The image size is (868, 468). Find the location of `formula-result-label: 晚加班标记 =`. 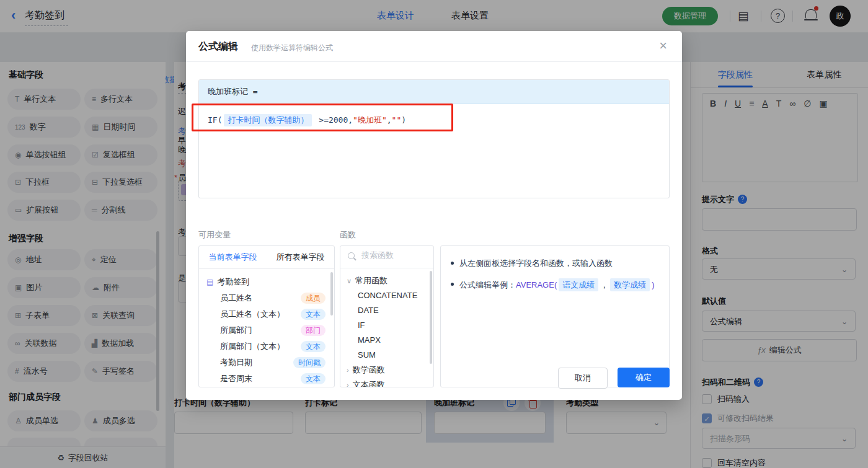

formula-result-label: 晚加班标记 = is located at coordinates (434, 92).